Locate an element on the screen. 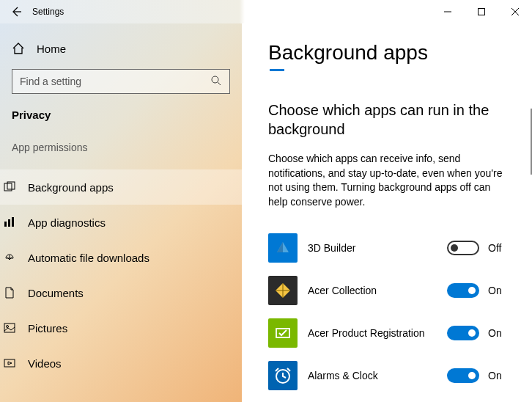  accent-underline is located at coordinates (277, 70).